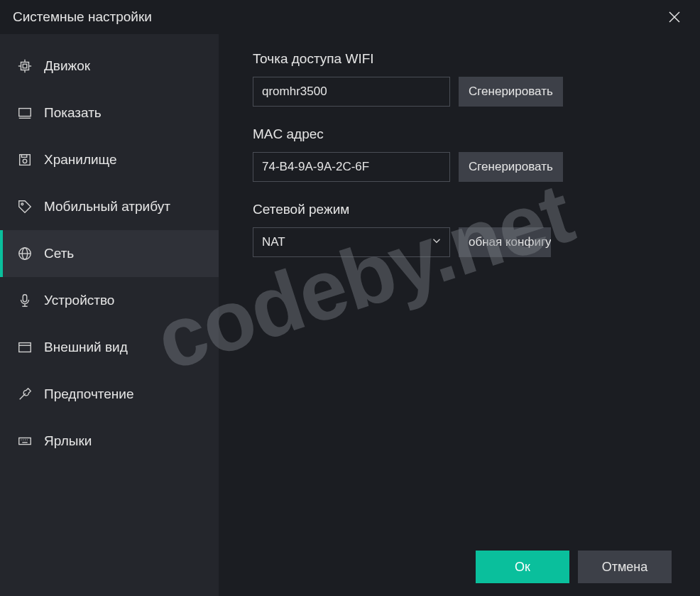 The height and width of the screenshot is (596, 700). What do you see at coordinates (25, 66) in the screenshot?
I see `cpu-icon` at bounding box center [25, 66].